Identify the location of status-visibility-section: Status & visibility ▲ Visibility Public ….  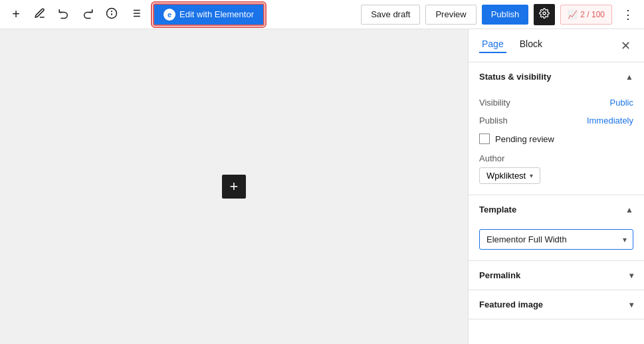
(556, 129).